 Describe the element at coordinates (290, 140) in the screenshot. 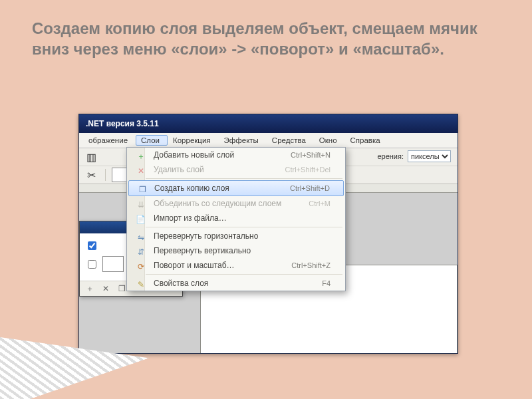

I see `menu-tools: Средства` at that location.